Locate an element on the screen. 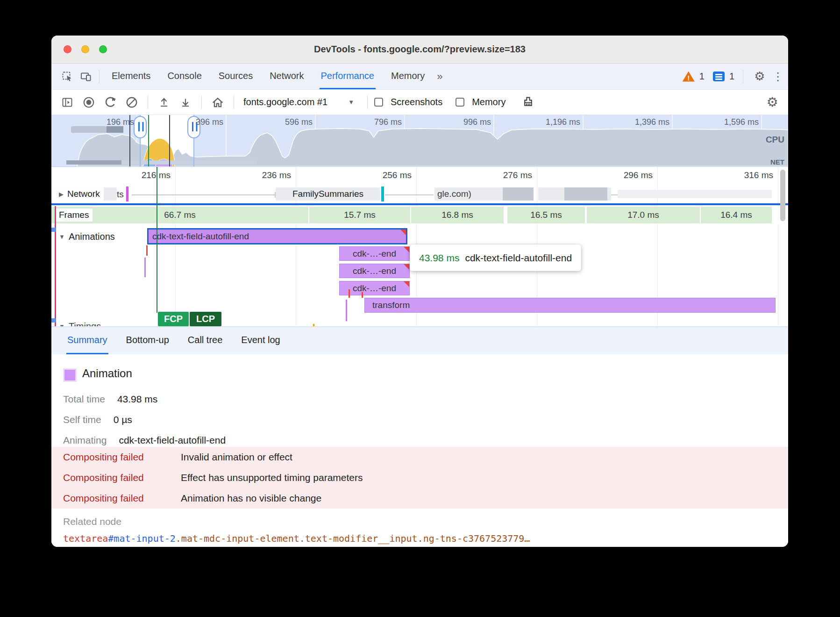 The image size is (840, 617). node-id: #mat-input-2 is located at coordinates (142, 538).